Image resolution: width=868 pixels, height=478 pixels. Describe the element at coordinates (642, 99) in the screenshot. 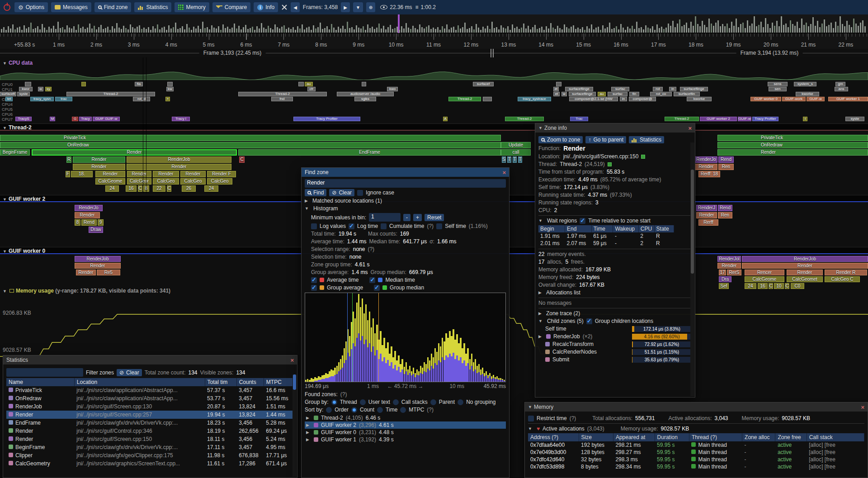

I see `cpu-zone: composer@` at that location.